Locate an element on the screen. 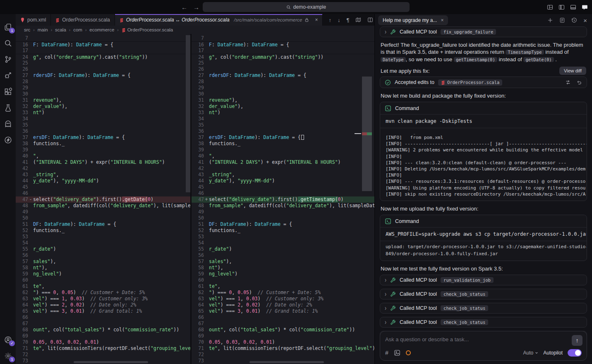 This screenshot has width=592, height=364. split-editor-icon is located at coordinates (370, 20).